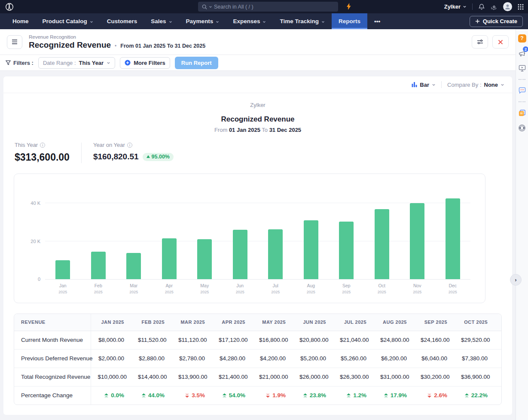  I want to click on summary-cards: This Year i $313,600.00 Year on Year i $…, so click(258, 153).